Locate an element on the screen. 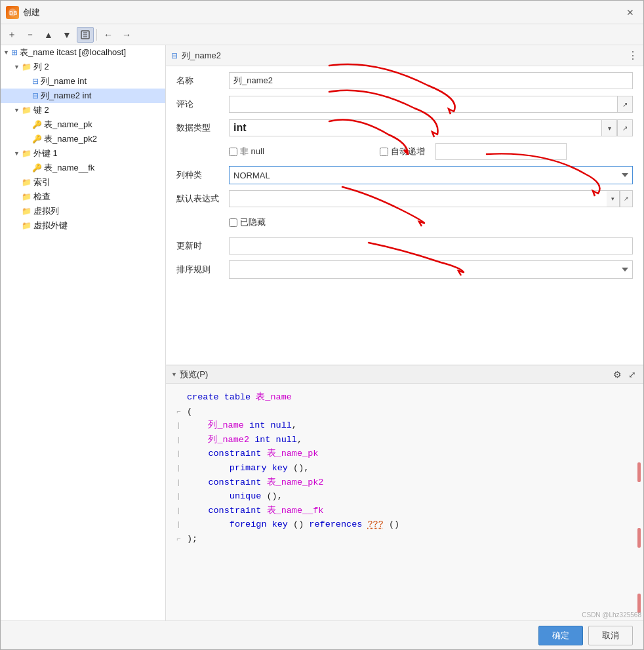 The image size is (644, 650). fkey-icon-fk1: 🔑 is located at coordinates (37, 168).